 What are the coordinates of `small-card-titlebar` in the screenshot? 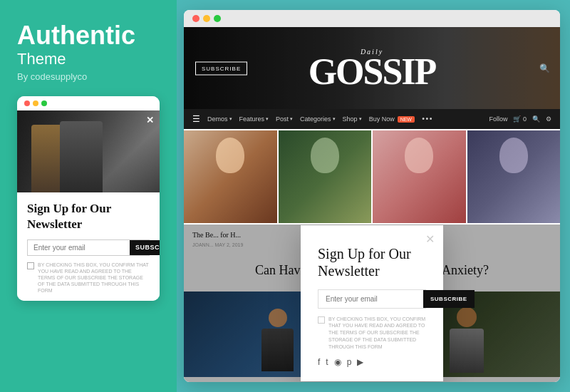 It's located at (88, 103).